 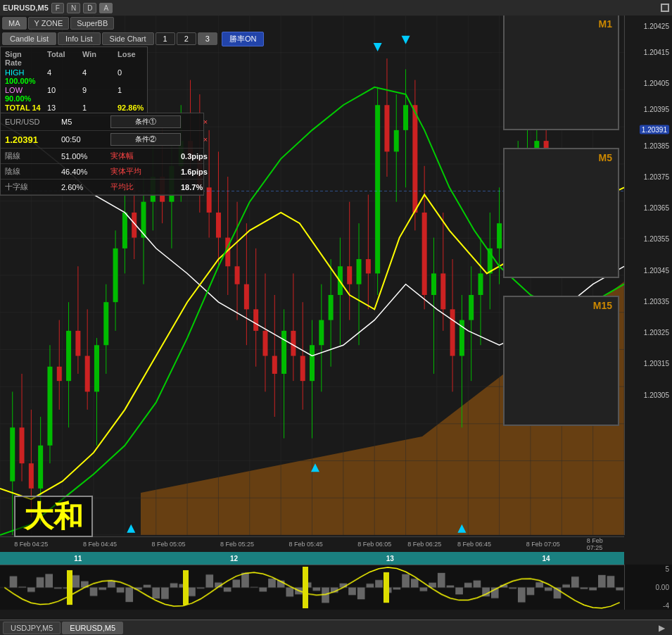 I want to click on rate-low: 90.00%, so click(x=26, y=99).